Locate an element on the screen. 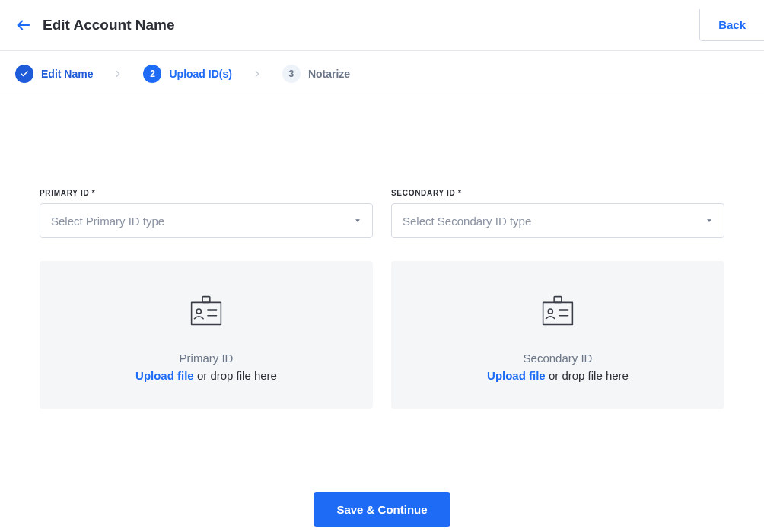 The height and width of the screenshot is (532, 764). primary-id-label: PRIMARY ID * is located at coordinates (206, 193).